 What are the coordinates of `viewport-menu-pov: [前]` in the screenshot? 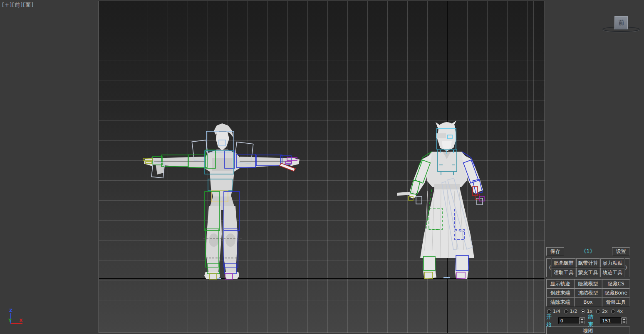 It's located at (17, 5).